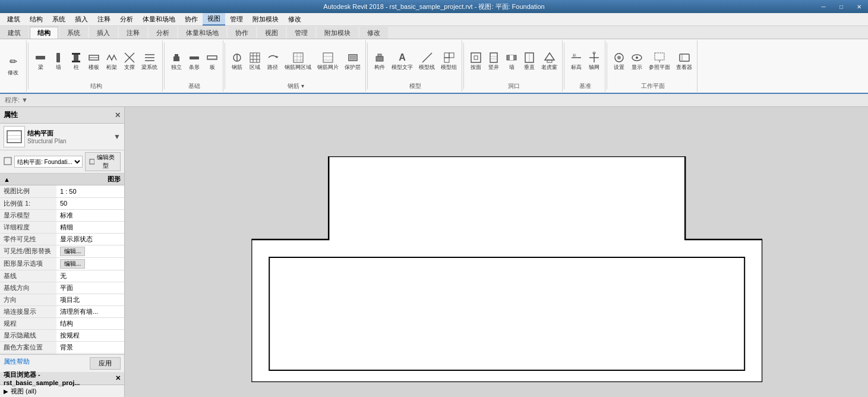 The width and height of the screenshot is (868, 397). Describe the element at coordinates (255, 62) in the screenshot. I see `ribbon-btn-rebar-area: 区域` at that location.